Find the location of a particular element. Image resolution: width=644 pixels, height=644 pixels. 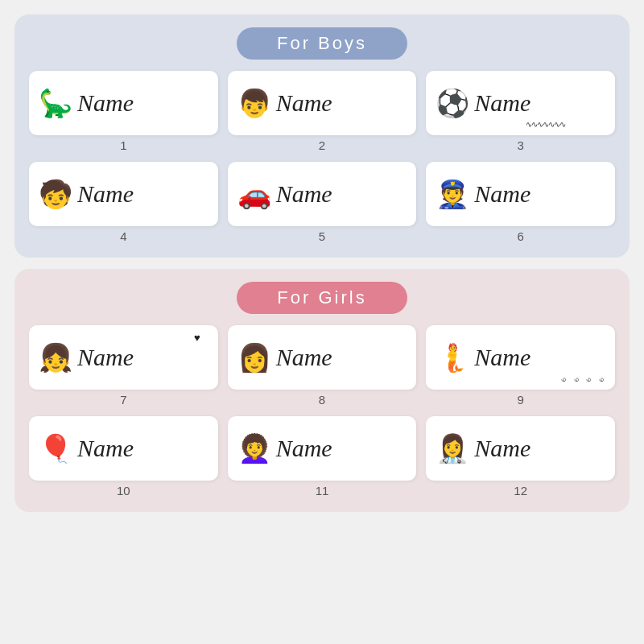

card-name-11: Name is located at coordinates (304, 448).